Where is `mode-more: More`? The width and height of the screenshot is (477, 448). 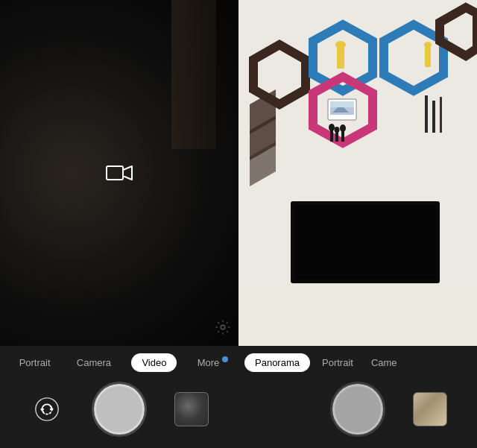
mode-more: More is located at coordinates (209, 362).